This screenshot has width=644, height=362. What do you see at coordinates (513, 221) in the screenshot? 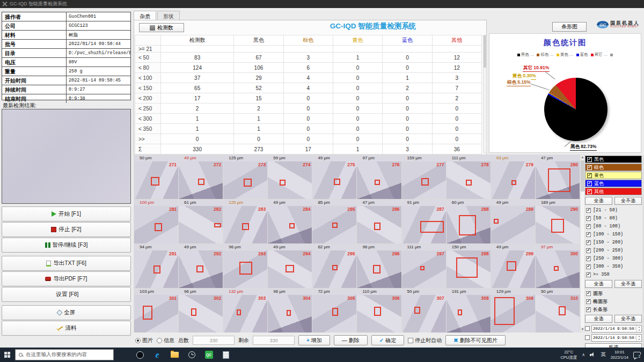
I see `grid-tile: 49 µm289` at bounding box center [513, 221].